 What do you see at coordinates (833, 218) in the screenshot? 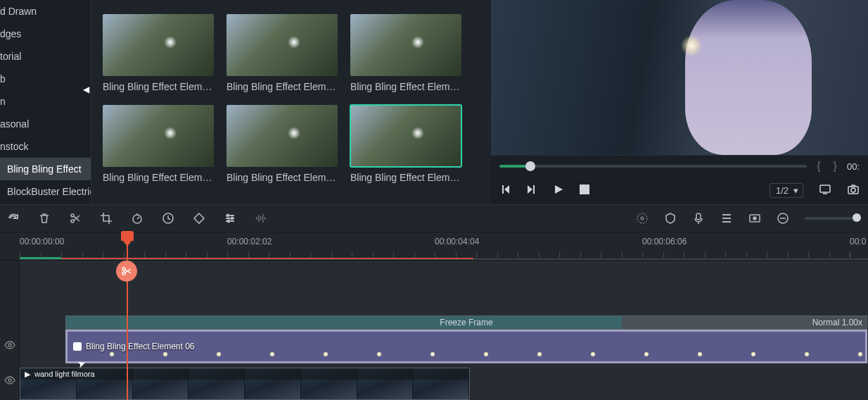
I see `timeline-zoom-slider` at bounding box center [833, 218].